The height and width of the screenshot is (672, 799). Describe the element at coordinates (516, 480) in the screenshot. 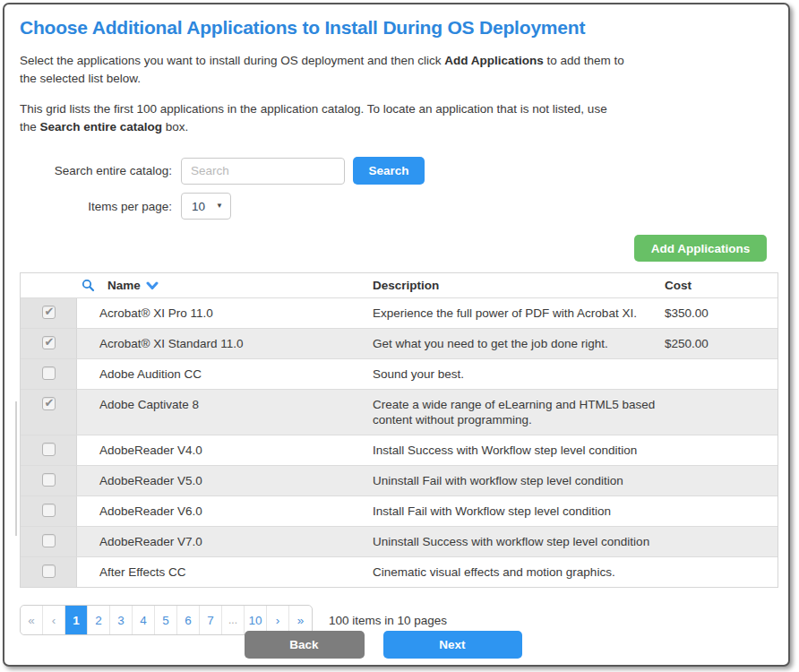

I see `app-description: Uninstall Fail with workflow step level …` at that location.